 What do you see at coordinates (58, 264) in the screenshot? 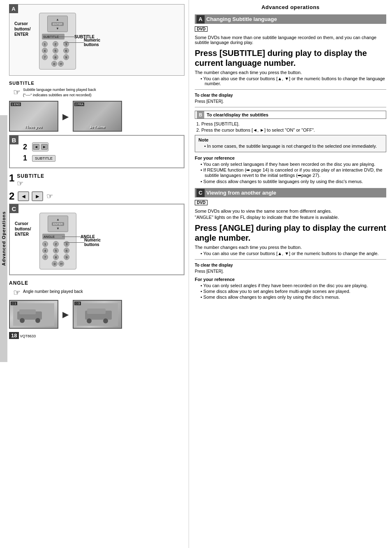
I see `c-num-row-bottom: 0 10` at bounding box center [58, 264].